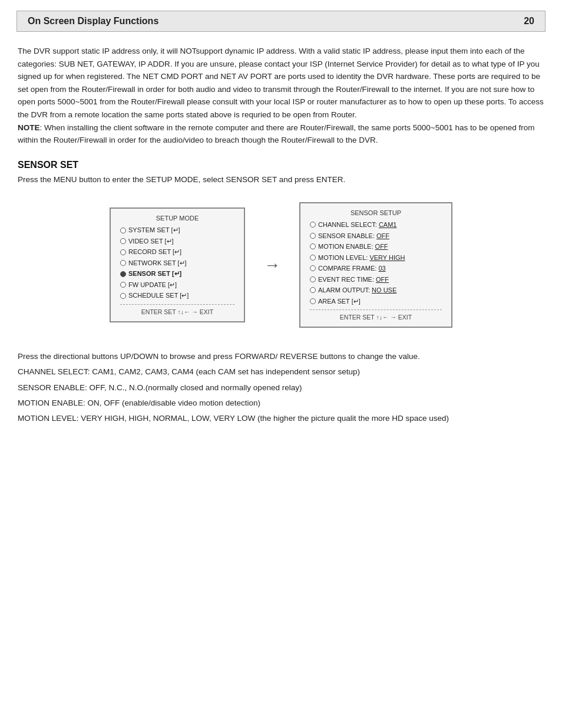 This screenshot has height=728, width=562. What do you see at coordinates (376, 258) in the screenshot?
I see `sensor-item-motion-level: MOTION LEVEL: VERY HIGH` at bounding box center [376, 258].